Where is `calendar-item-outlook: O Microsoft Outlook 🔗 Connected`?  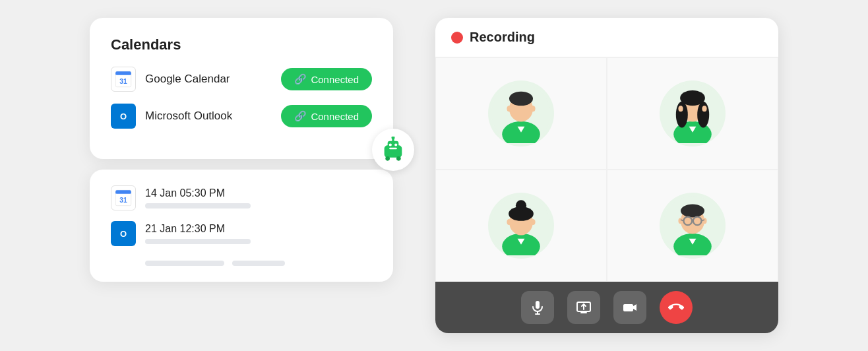
calendar-item-outlook: O Microsoft Outlook 🔗 Connected is located at coordinates (241, 116).